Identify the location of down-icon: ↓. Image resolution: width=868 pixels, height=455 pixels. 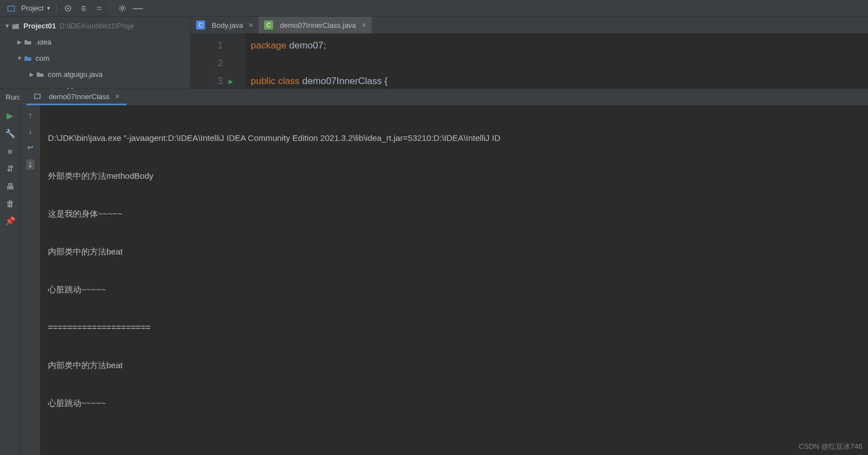
(30, 131).